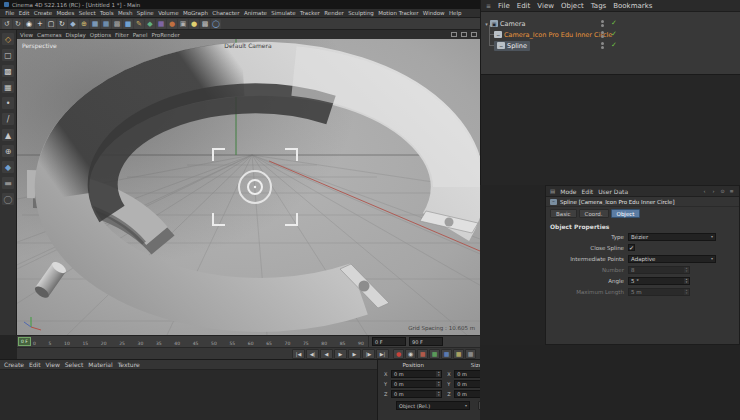  I want to click on prev-frame-button: ◀, so click(326, 354).